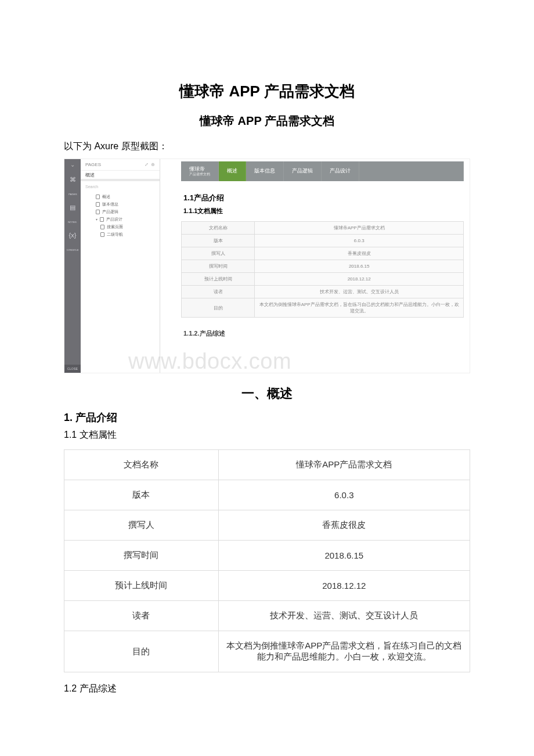 Image resolution: width=534 pixels, height=756 pixels. Describe the element at coordinates (120, 175) in the screenshot. I see `active-page-label: 概述` at that location.